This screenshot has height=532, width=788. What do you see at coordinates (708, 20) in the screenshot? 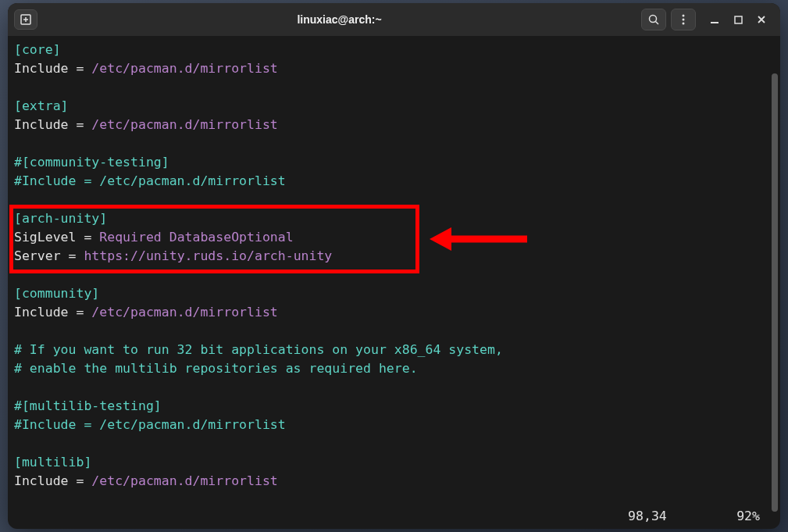
I see `titlebar-right` at bounding box center [708, 20].